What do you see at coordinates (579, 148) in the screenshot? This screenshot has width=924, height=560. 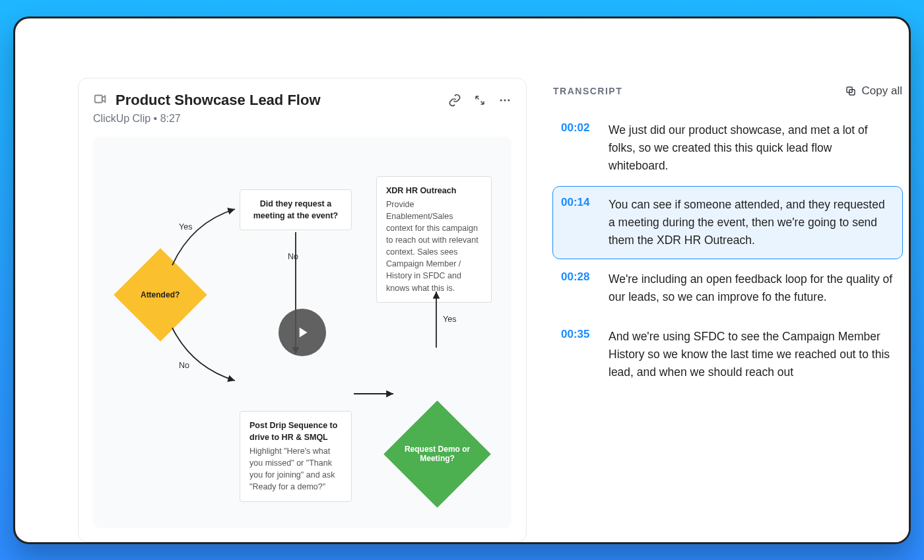 I see `transcript-timestamp: 00:02` at bounding box center [579, 148].